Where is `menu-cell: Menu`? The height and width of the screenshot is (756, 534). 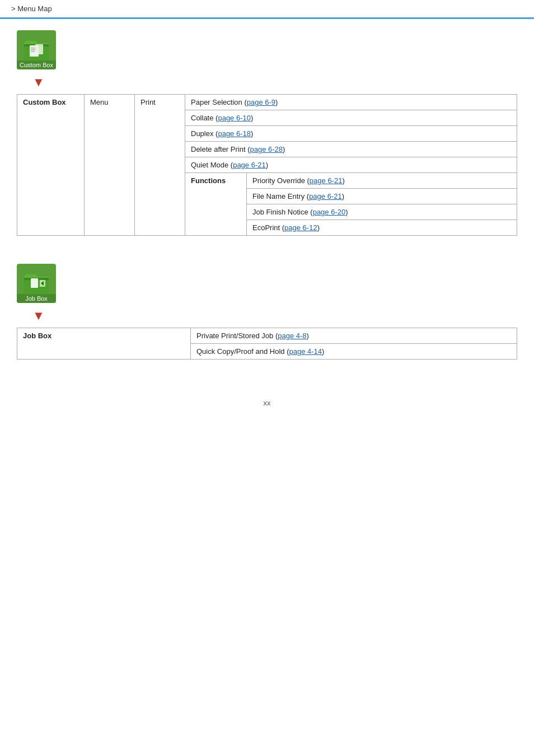
menu-cell: Menu is located at coordinates (110, 165).